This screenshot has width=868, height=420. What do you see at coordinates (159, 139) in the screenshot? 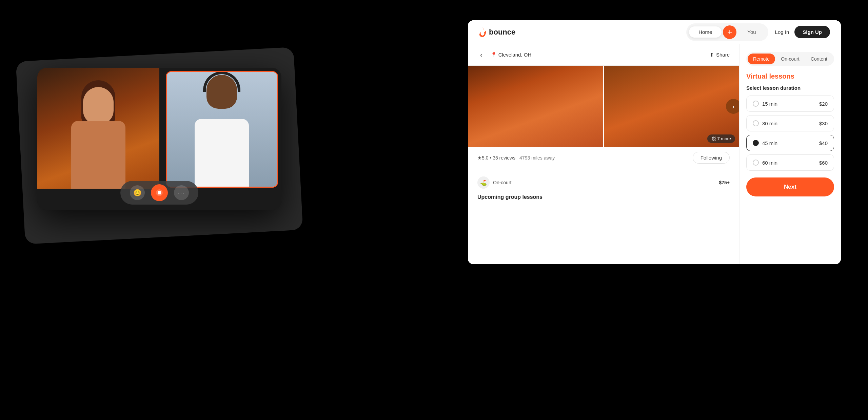
I see `video-call-overlay: 😊 ···` at bounding box center [159, 139].